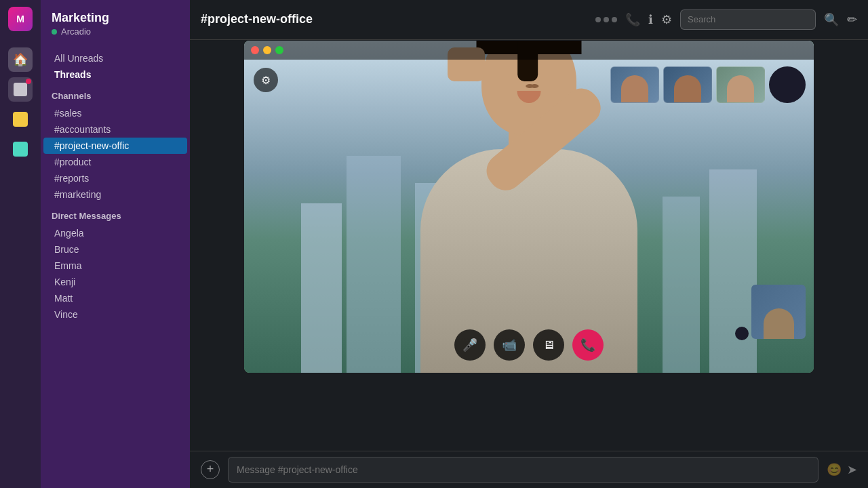  I want to click on video-titlebar, so click(529, 50).